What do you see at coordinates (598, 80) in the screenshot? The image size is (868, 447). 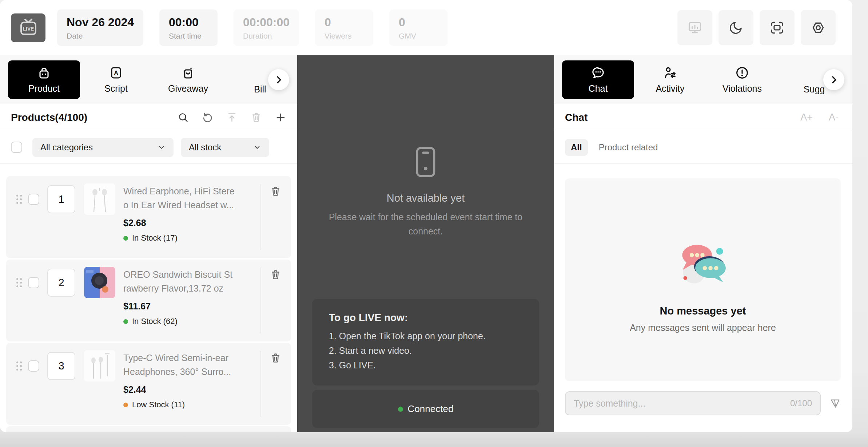 I see `tab-chat: Chat` at bounding box center [598, 80].